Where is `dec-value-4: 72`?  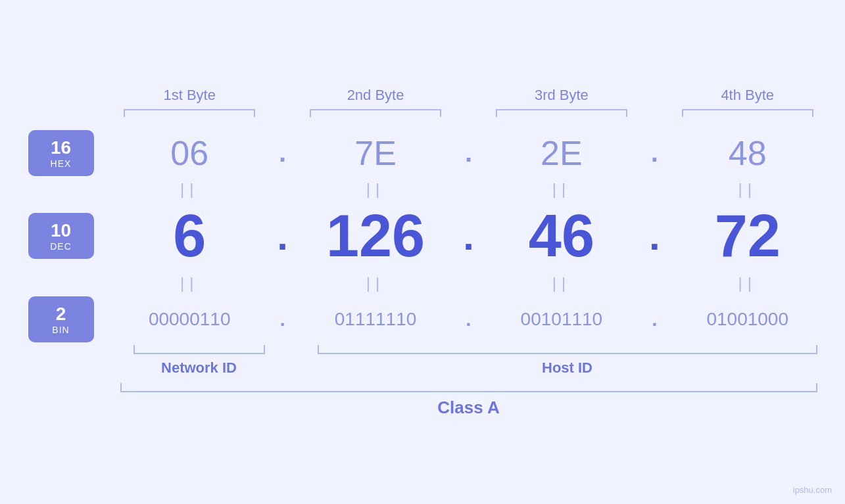 dec-value-4: 72 is located at coordinates (748, 237).